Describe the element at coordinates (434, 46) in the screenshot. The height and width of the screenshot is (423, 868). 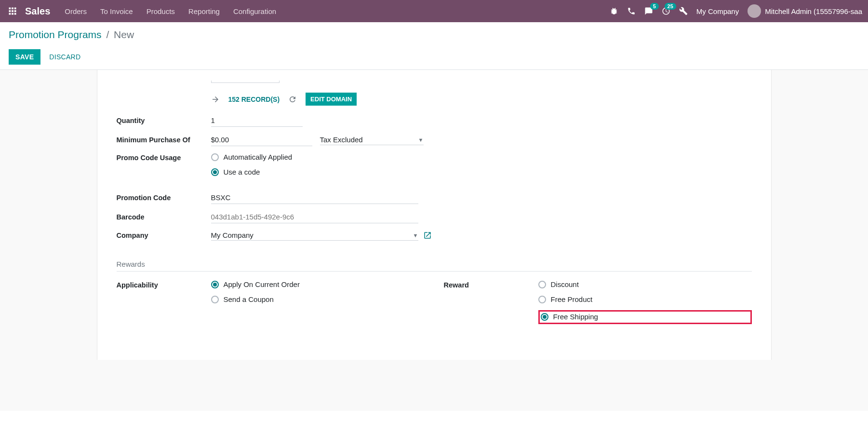
I see `control-panel: Promotion Programs / New Save Discard` at that location.